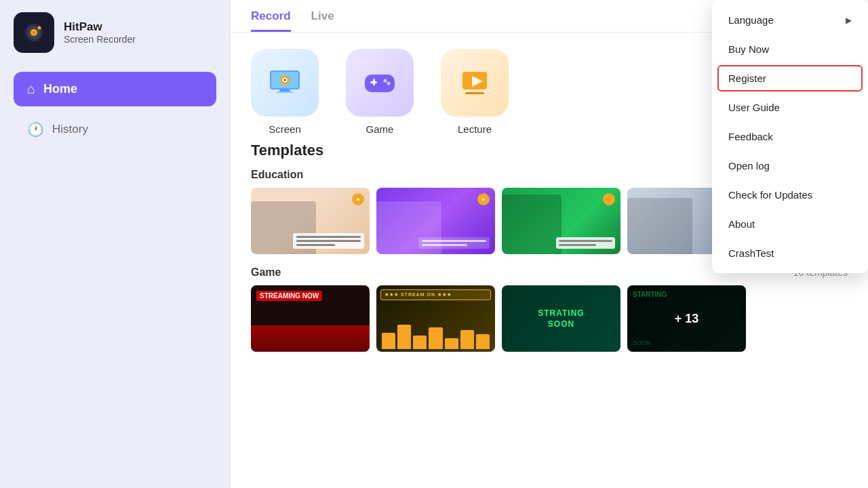 This screenshot has height=488, width=868. What do you see at coordinates (380, 83) in the screenshot?
I see `game-icon-wrap` at bounding box center [380, 83].